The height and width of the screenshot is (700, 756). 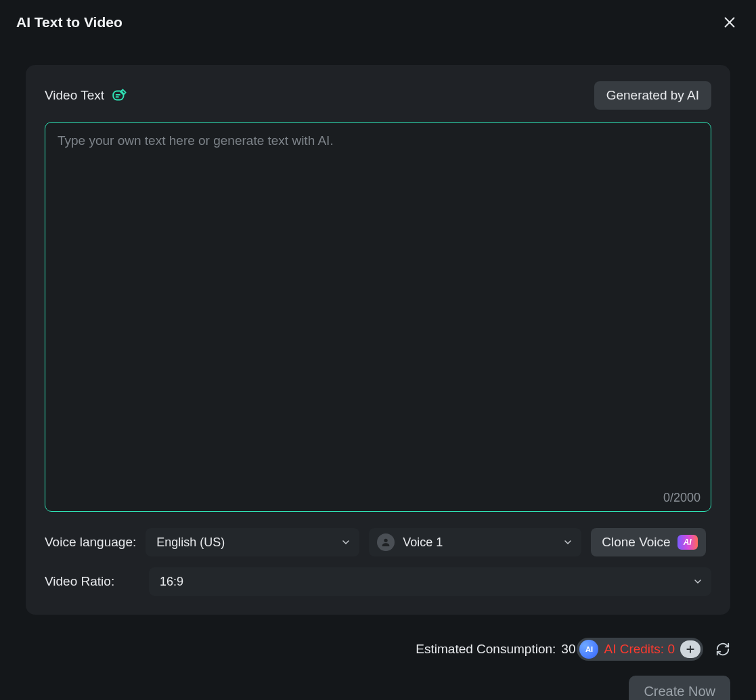 What do you see at coordinates (486, 649) in the screenshot?
I see `estimated-label: Estimated Consumption:` at bounding box center [486, 649].